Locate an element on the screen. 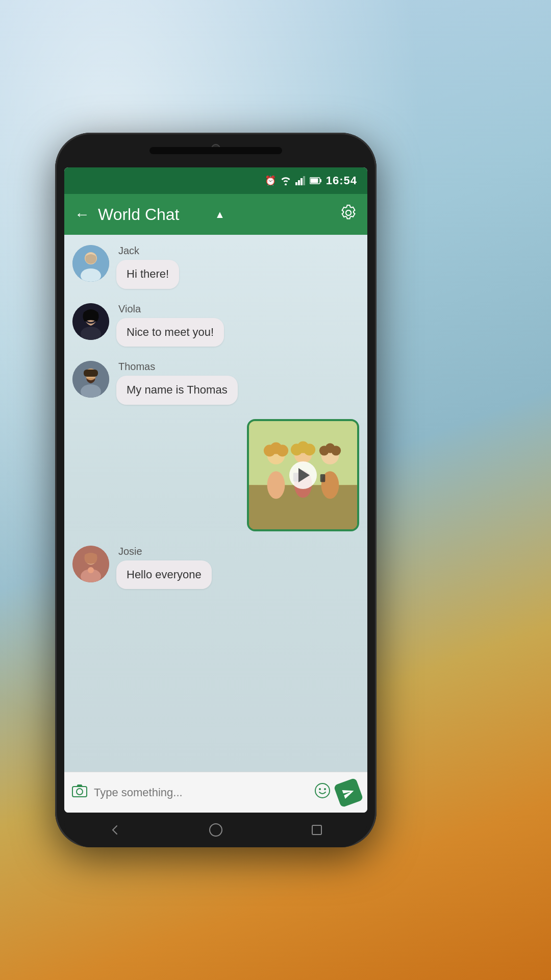 Image resolution: width=551 pixels, height=980 pixels. play-button is located at coordinates (303, 475).